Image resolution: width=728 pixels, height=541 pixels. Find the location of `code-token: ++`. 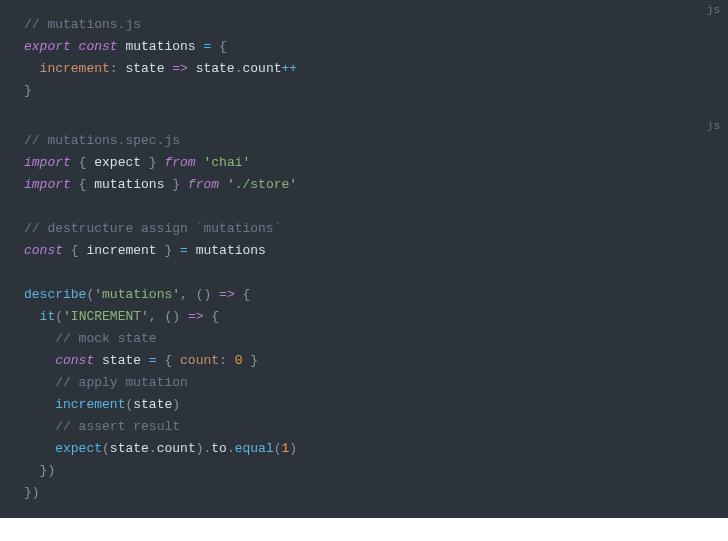

code-token: ++ is located at coordinates (290, 68).